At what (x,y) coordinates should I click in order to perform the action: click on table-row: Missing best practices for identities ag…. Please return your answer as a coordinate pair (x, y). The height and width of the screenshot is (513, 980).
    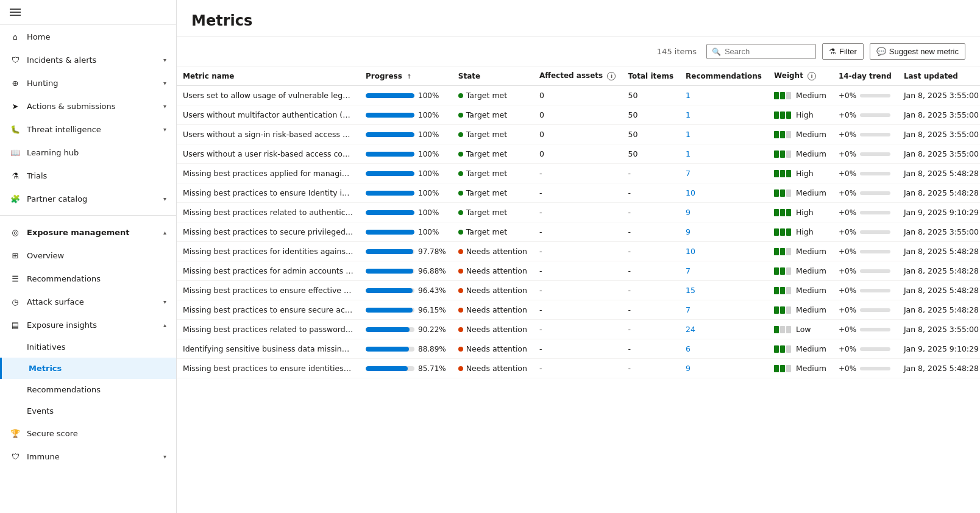
    Looking at the image, I should click on (578, 252).